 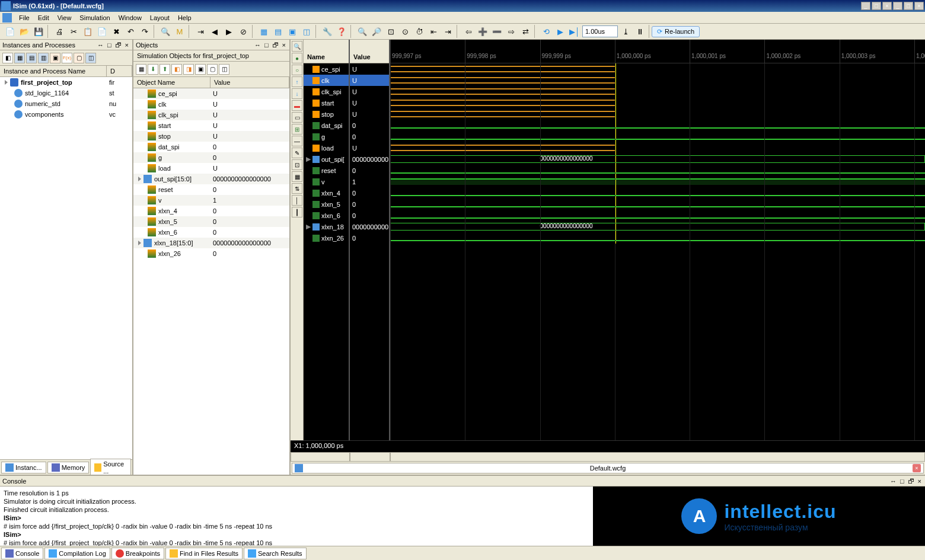 I want to click on run-for-button: ▶│, so click(x=575, y=31).